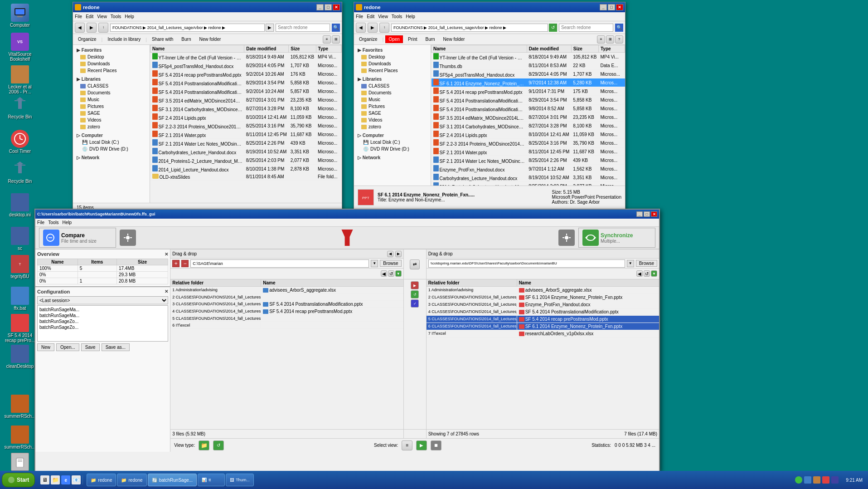 The image size is (868, 489). What do you see at coordinates (68, 347) in the screenshot?
I see `config-open-btn: Open...` at bounding box center [68, 347].